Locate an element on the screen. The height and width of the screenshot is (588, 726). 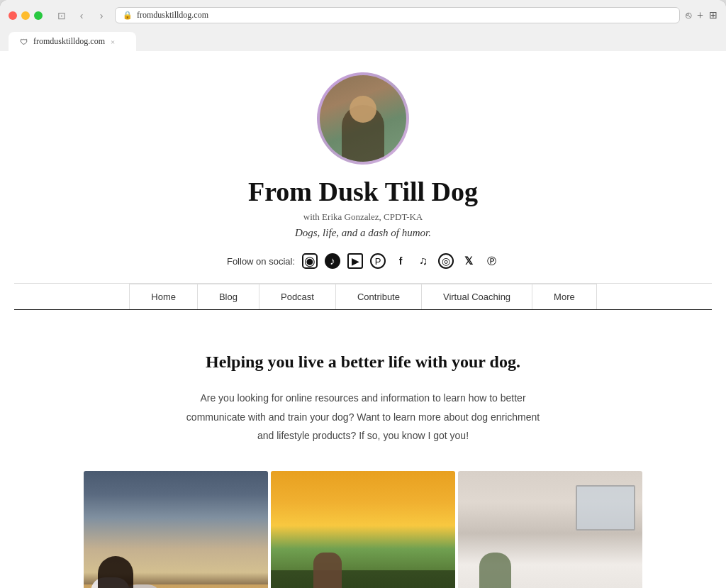
browser-actions: ⎋ + ⊞ is located at coordinates (702, 16).